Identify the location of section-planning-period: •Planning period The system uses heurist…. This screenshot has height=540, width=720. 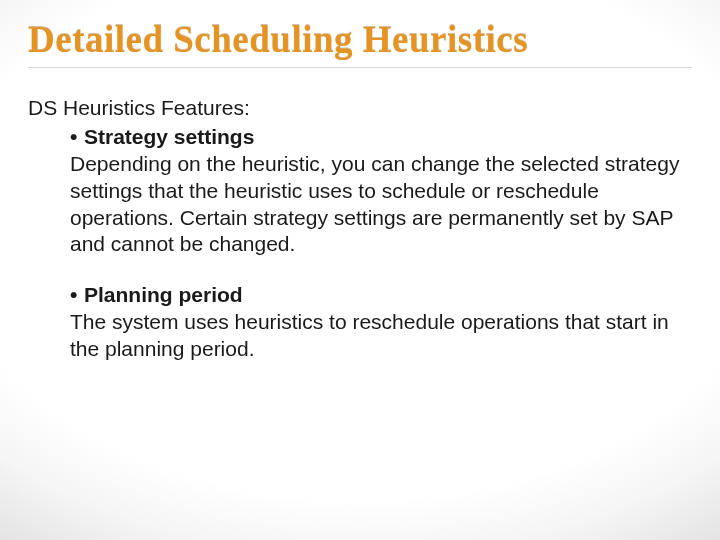
(381, 322).